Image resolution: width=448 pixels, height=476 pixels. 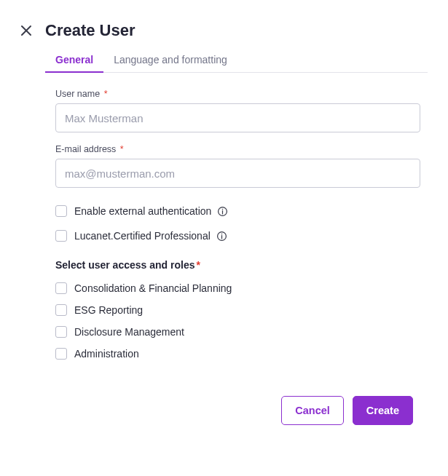 What do you see at coordinates (125, 265) in the screenshot?
I see `roles-section-title-text: Select user access and roles` at bounding box center [125, 265].